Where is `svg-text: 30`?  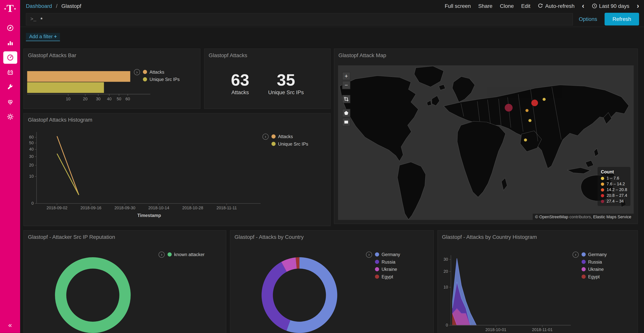 svg-text: 30 is located at coordinates (32, 157).